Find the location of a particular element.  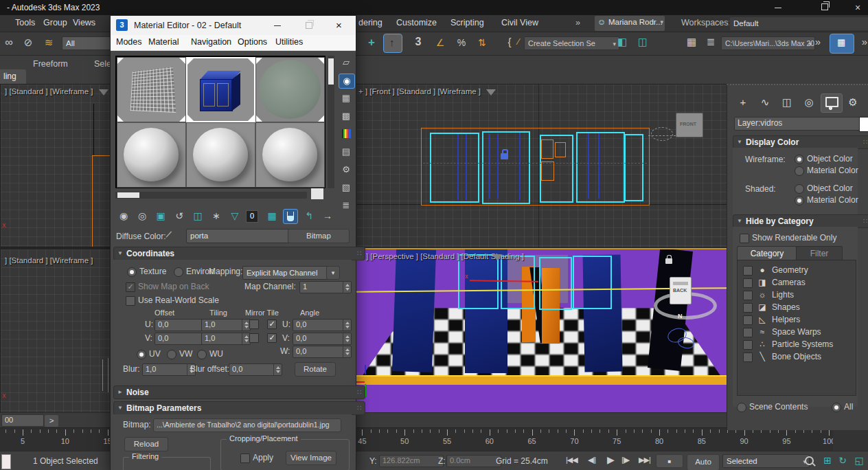

go-to-parent-icon: ↰ is located at coordinates (309, 216).